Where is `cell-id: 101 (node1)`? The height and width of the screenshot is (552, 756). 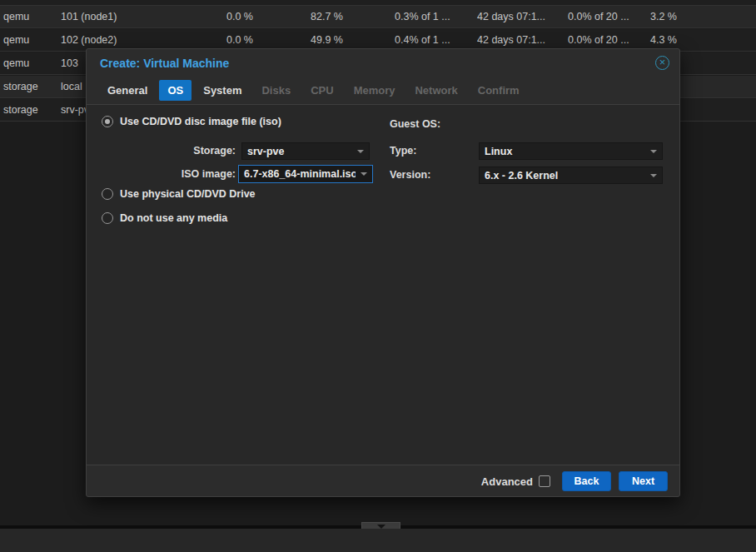
cell-id: 101 (node1) is located at coordinates (88, 17).